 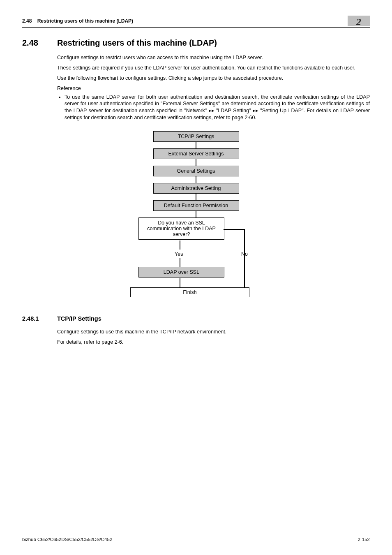 I want to click on flow-node-tcpip: TCP/IP Settings, so click(x=196, y=136).